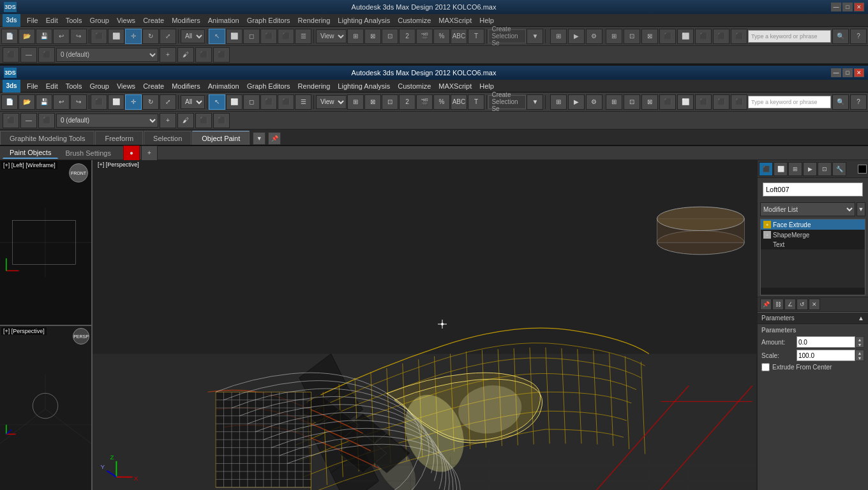 The height and width of the screenshot is (490, 868). I want to click on tb-scale-1: ⤢, so click(168, 36).